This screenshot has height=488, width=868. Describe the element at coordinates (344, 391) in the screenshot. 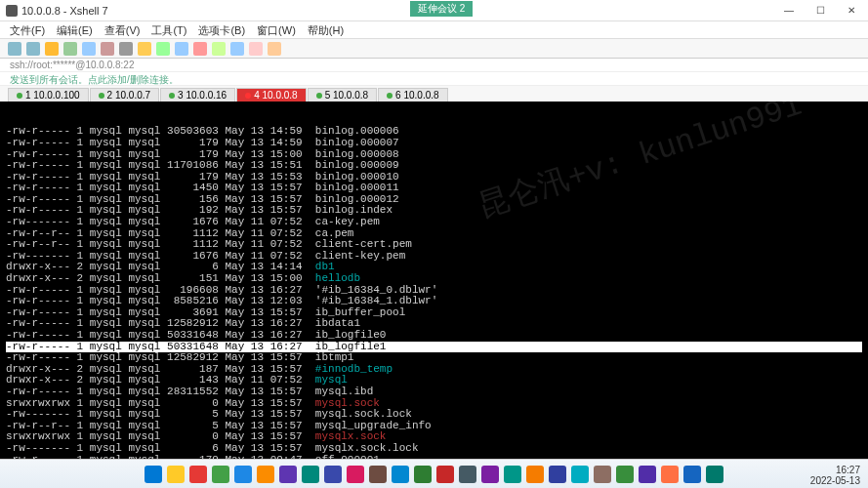

I see `file-name: mysql.ibd` at that location.